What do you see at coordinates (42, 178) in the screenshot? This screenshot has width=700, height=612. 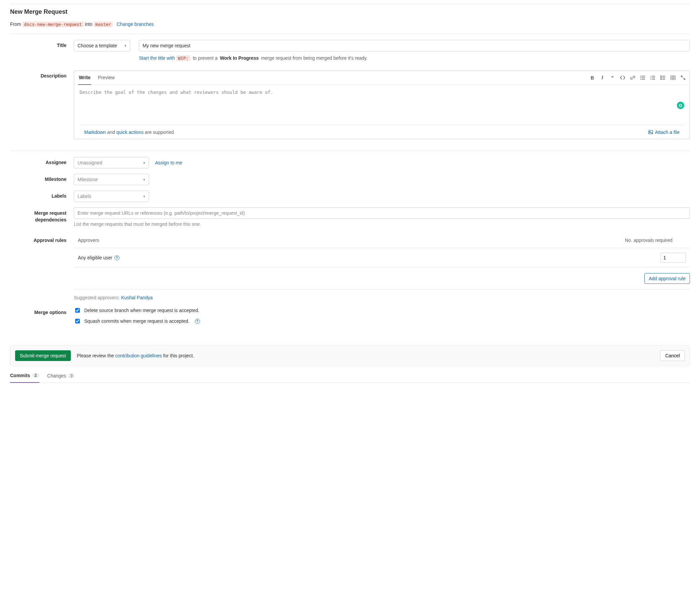 I see `milestone-label: Milestone` at bounding box center [42, 178].